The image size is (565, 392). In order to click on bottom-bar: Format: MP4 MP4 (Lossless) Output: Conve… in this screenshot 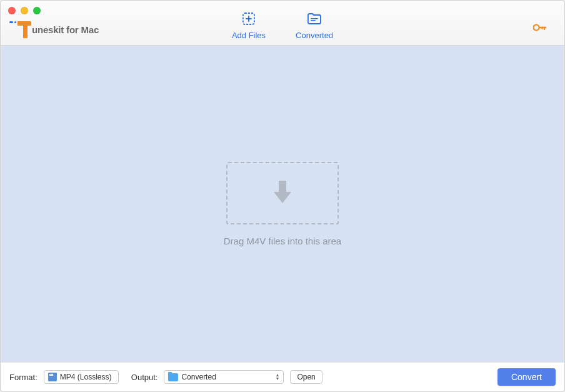, I will do `click(282, 376)`.